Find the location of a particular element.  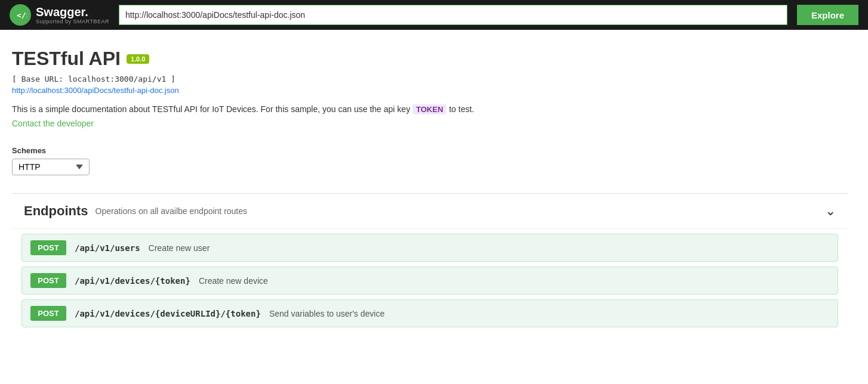

swagger-name: Swagger. is located at coordinates (73, 12).